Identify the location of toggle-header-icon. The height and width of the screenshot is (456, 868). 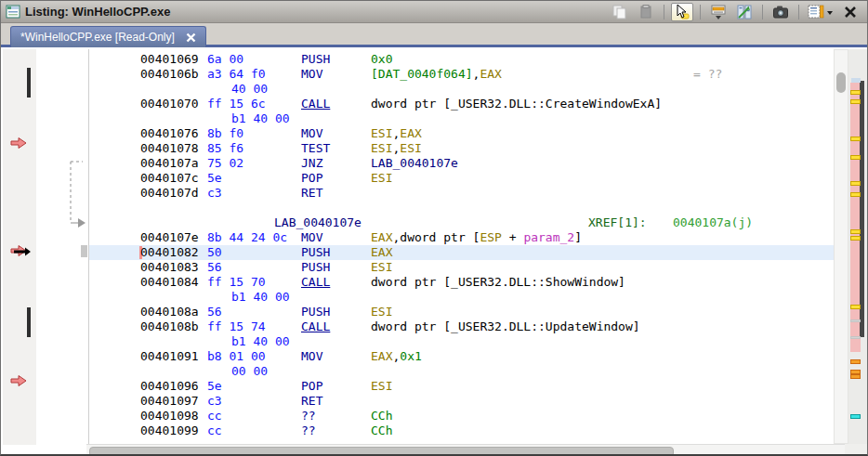
(718, 12).